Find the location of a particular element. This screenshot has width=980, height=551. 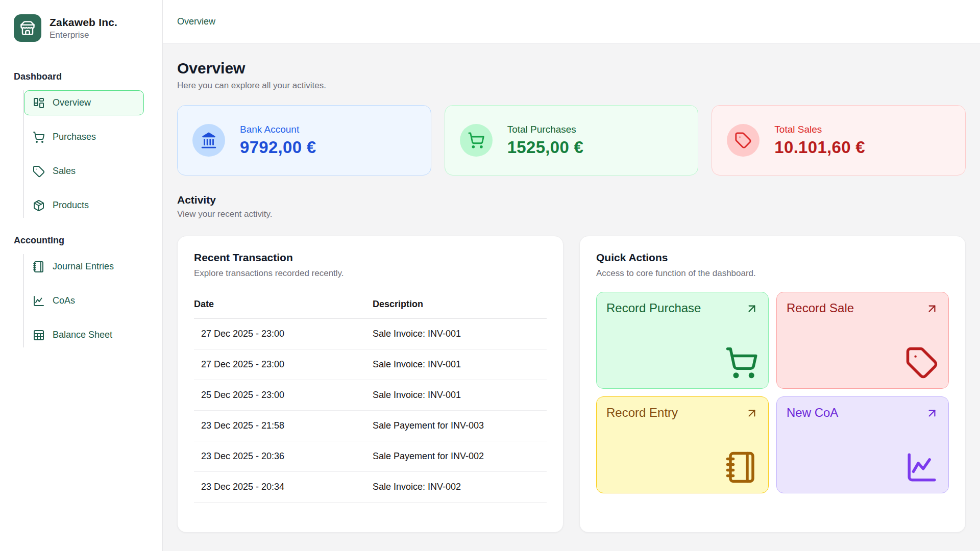

record-entry-button: Record Entry is located at coordinates (682, 445).